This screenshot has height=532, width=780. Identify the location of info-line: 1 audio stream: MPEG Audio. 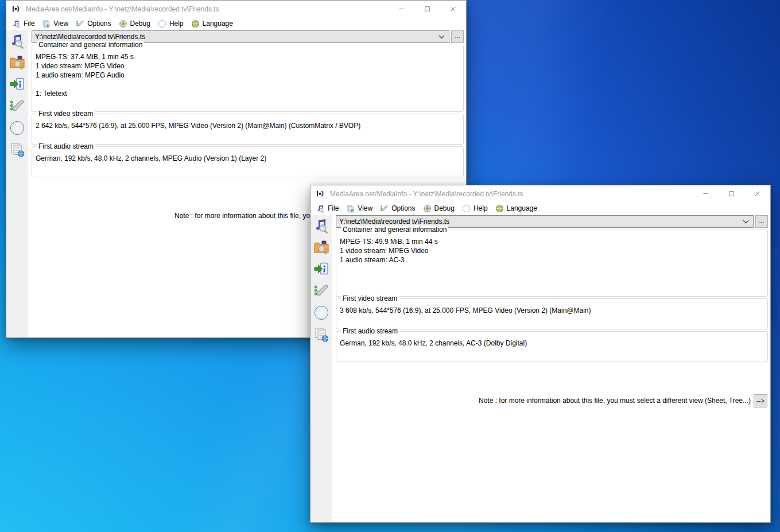
(248, 75).